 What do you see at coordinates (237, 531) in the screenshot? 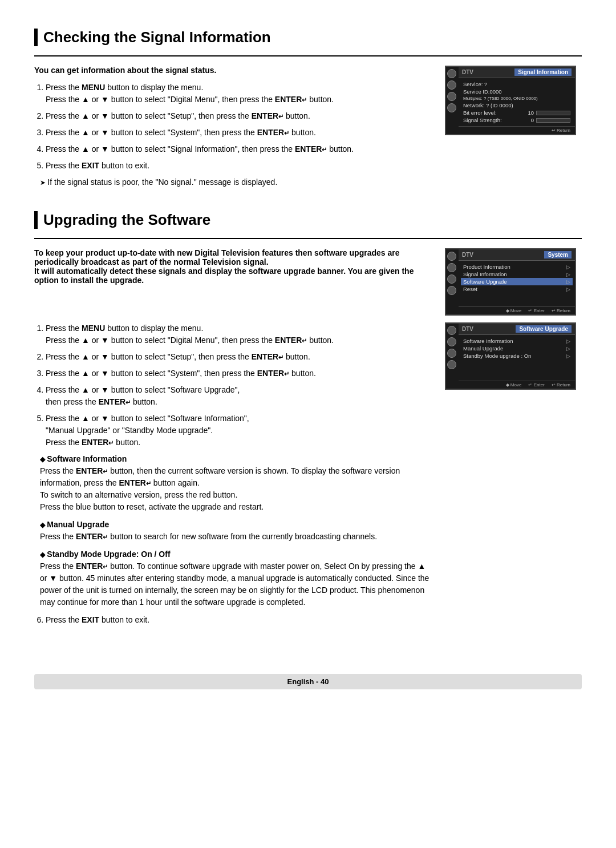
I see `upgrade-bullet-manual: Manual Upgrade Press the ENTER↵ button t…` at bounding box center [237, 531].